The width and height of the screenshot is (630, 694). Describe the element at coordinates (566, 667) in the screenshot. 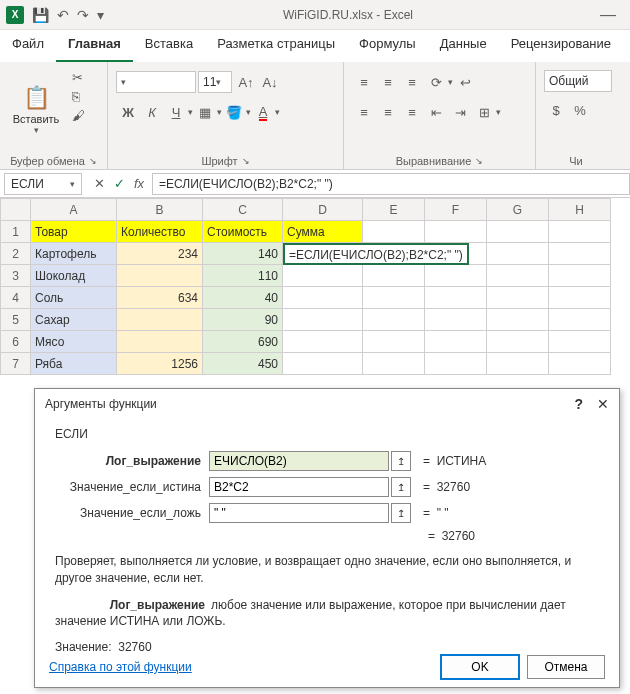

I see `cancel-button: Отмена` at that location.